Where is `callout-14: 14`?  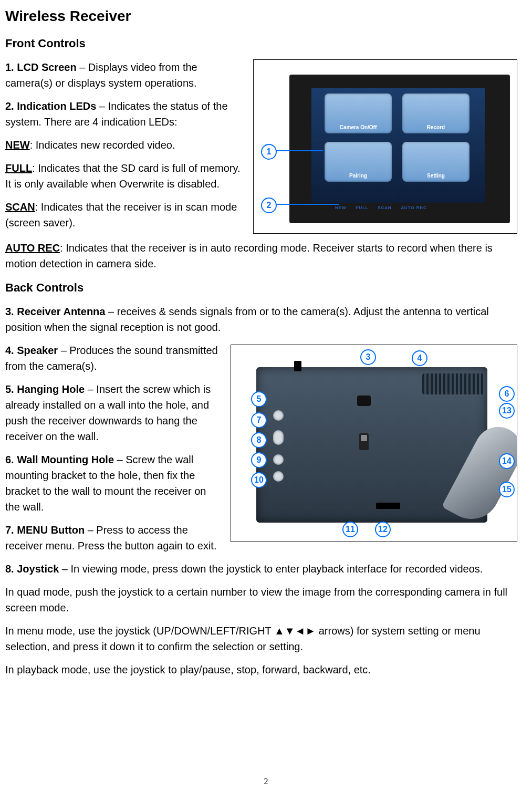
callout-14: 14 is located at coordinates (507, 461).